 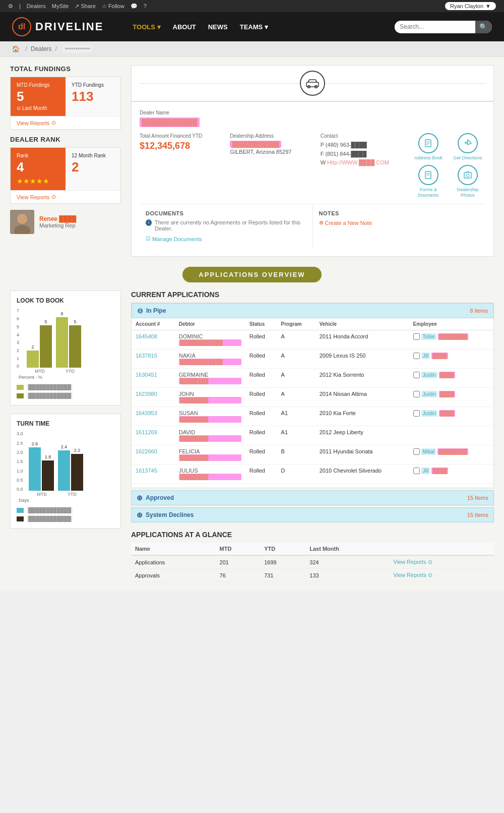 What do you see at coordinates (210, 394) in the screenshot?
I see `debtor-name: JOHN` at bounding box center [210, 394].